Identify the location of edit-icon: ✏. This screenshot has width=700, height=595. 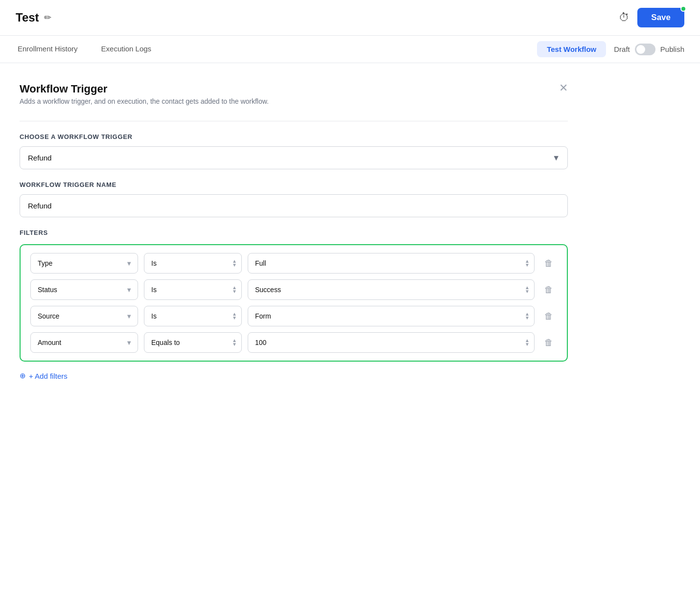
(48, 18).